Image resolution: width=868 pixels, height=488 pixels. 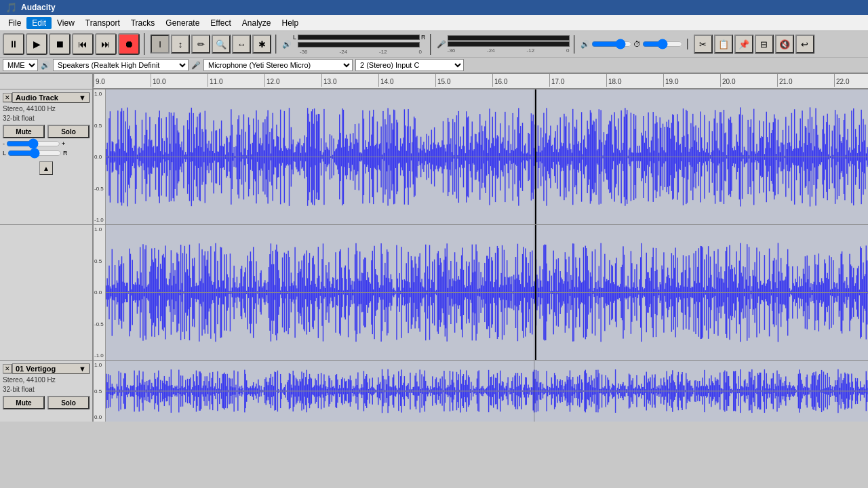 What do you see at coordinates (51, 369) in the screenshot?
I see `track-name-2: 01 Vertigog ▼` at bounding box center [51, 369].